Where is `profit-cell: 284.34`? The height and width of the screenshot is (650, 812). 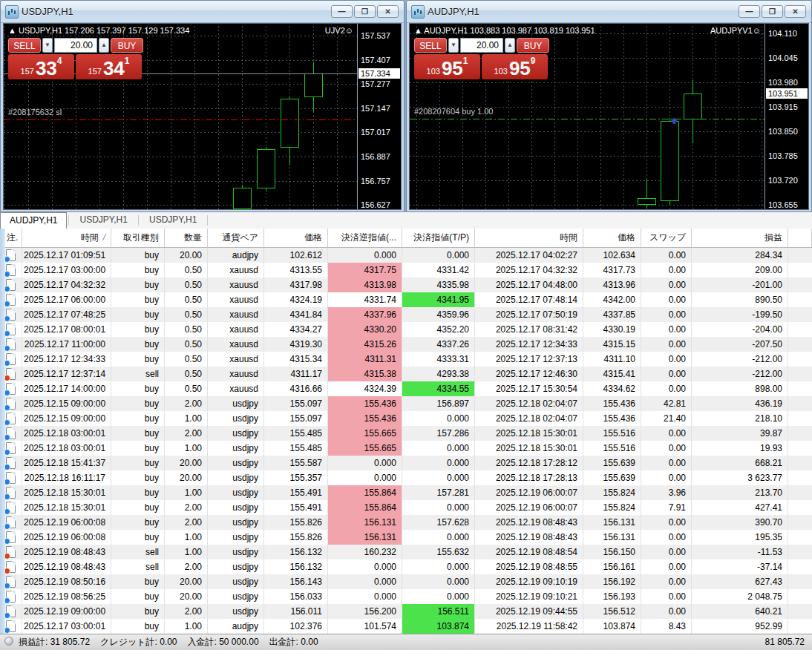 profit-cell: 284.34 is located at coordinates (740, 255).